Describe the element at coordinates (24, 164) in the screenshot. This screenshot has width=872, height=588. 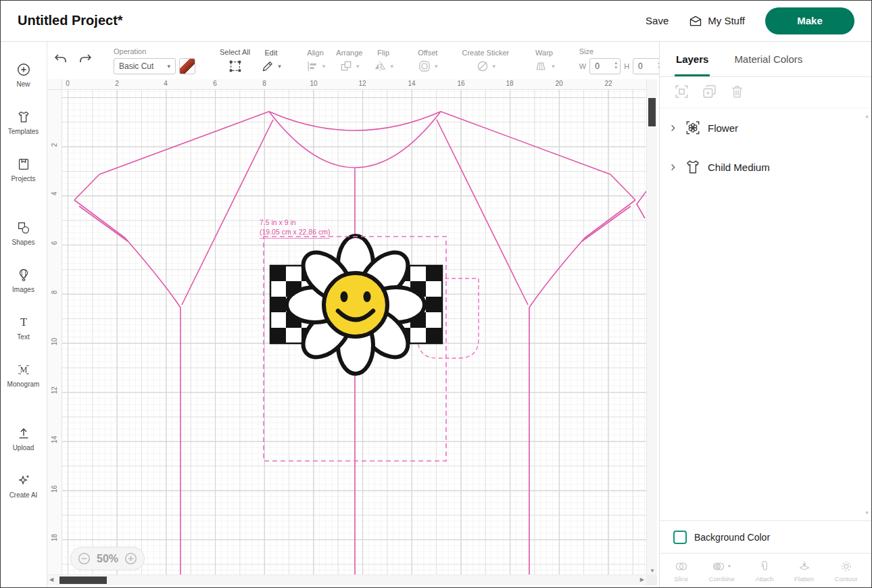
I see `project-file-icon` at that location.